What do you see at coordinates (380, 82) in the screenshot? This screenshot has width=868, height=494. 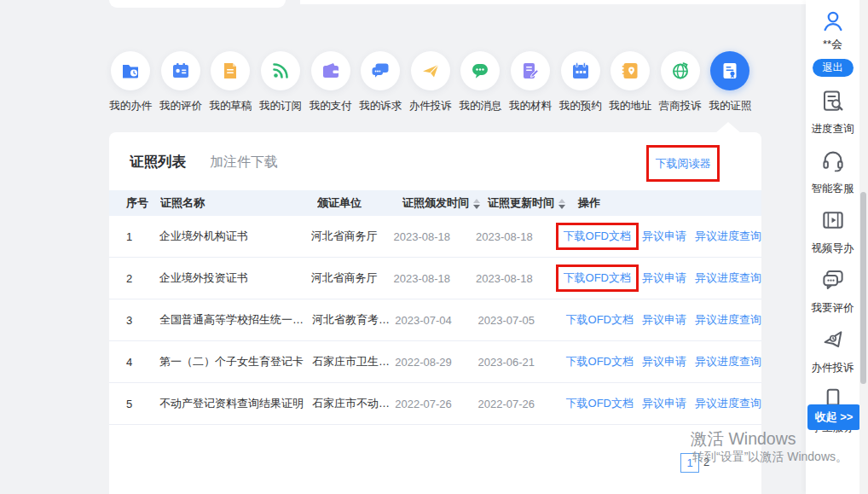 I see `service-item-chat-duo: 我的诉求` at bounding box center [380, 82].